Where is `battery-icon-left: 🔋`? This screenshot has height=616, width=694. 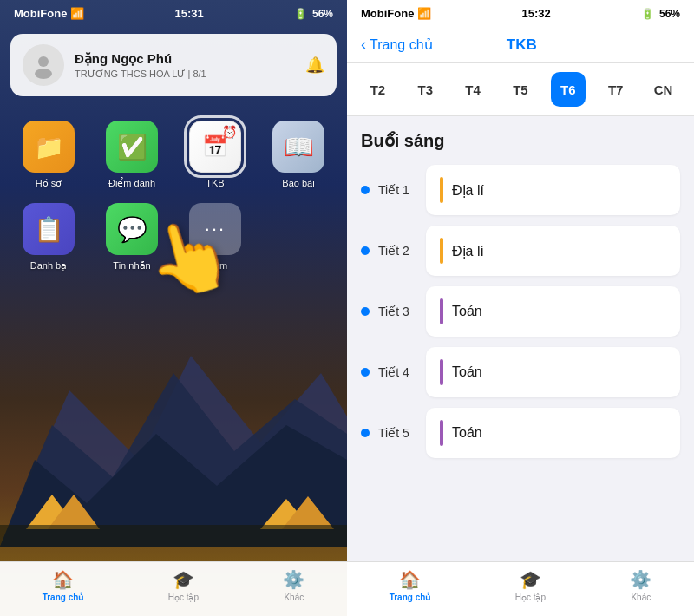
battery-icon-left: 🔋 is located at coordinates (300, 14).